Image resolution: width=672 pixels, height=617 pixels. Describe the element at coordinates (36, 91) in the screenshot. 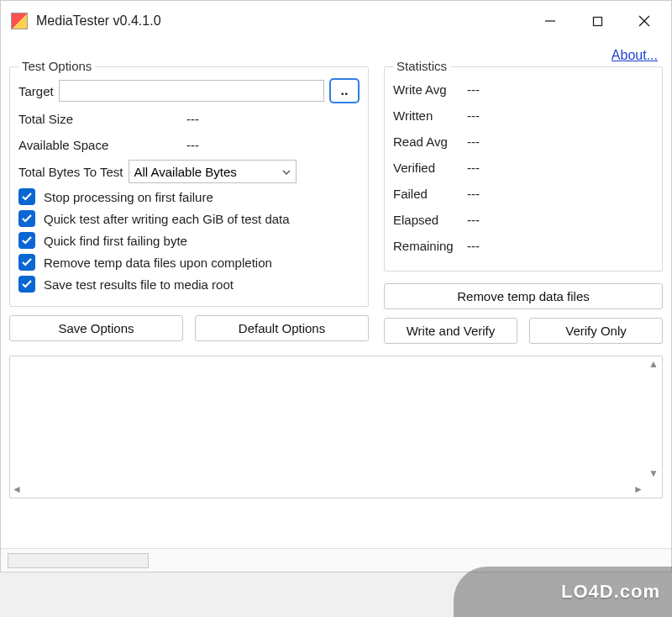

I see `target-label: Target` at that location.